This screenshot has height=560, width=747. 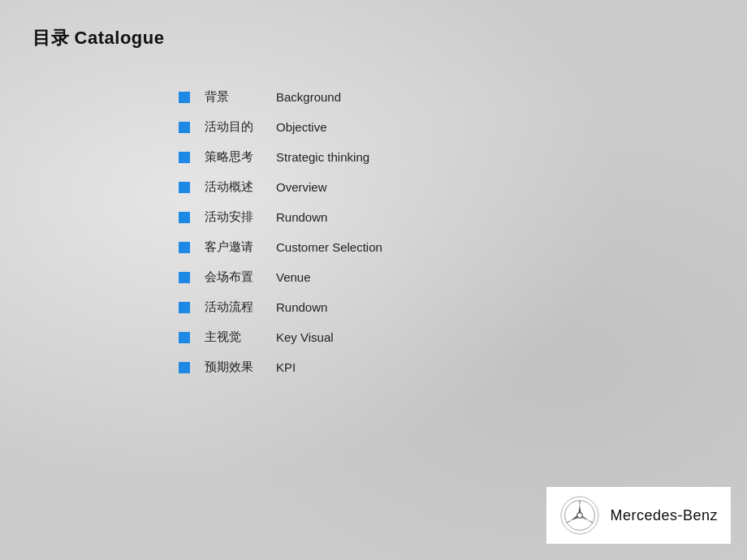 I want to click on list-item: 活动安排Rundown, so click(x=281, y=218).